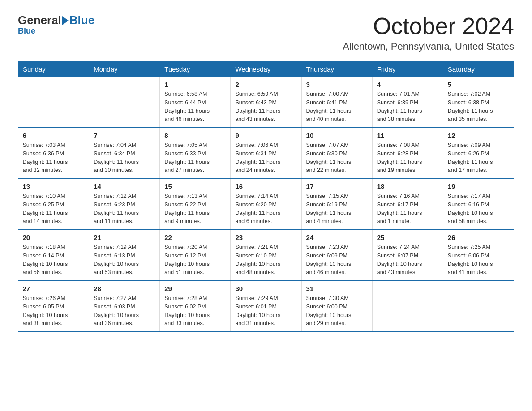 Image resolution: width=532 pixels, height=411 pixels. Describe the element at coordinates (54, 306) in the screenshot. I see `calendar-cell: 27Sunrise: 7:26 AM Sunset: 6:05 PM Dayli…` at that location.